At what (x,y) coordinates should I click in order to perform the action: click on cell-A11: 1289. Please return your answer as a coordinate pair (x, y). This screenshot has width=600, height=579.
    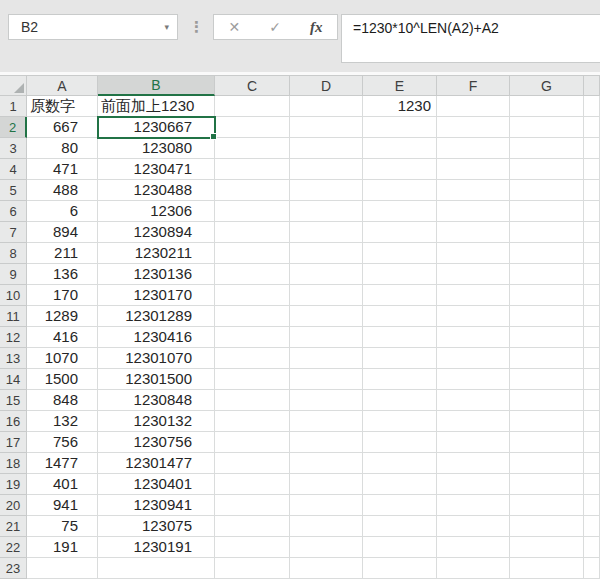
    Looking at the image, I should click on (62, 316).